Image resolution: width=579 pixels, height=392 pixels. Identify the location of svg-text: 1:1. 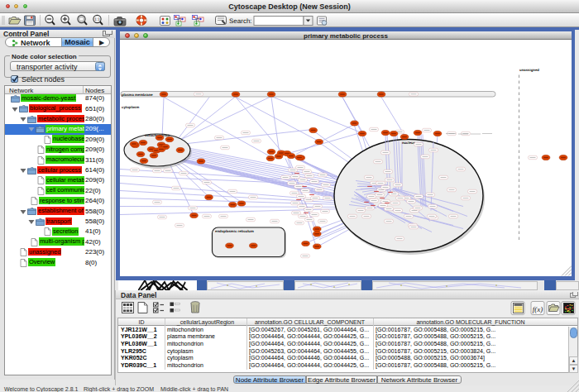
(98, 20).